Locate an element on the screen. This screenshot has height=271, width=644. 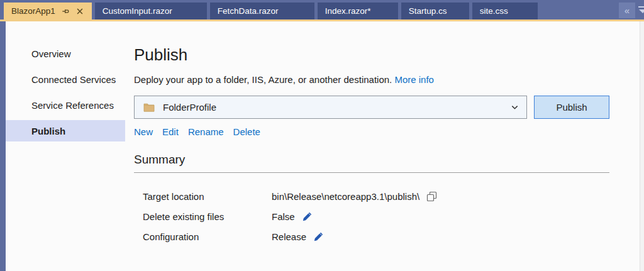
selected-profile-name: FolderProfile is located at coordinates (337, 107).